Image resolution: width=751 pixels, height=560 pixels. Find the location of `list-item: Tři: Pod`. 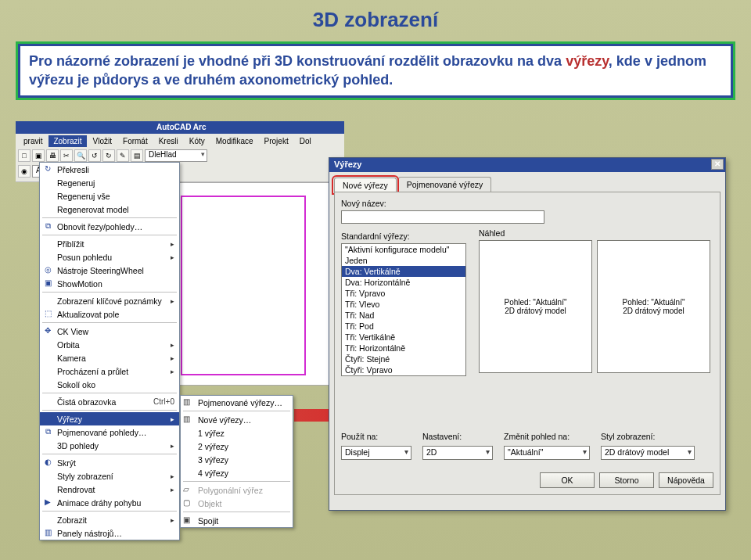

list-item: Tři: Pod is located at coordinates (404, 326).